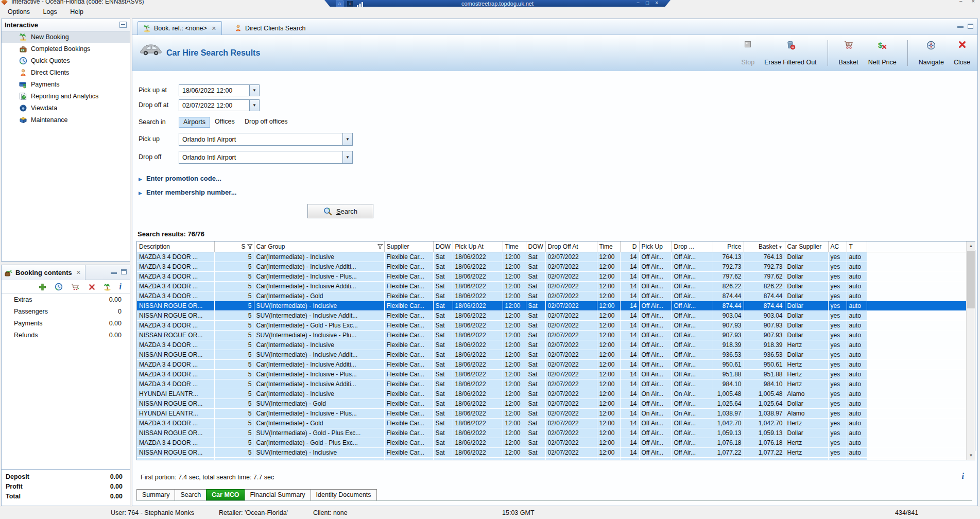 The height and width of the screenshot is (519, 980). Describe the element at coordinates (43, 273) in the screenshot. I see `booking-contents-tab: Booking contents ✕` at that location.